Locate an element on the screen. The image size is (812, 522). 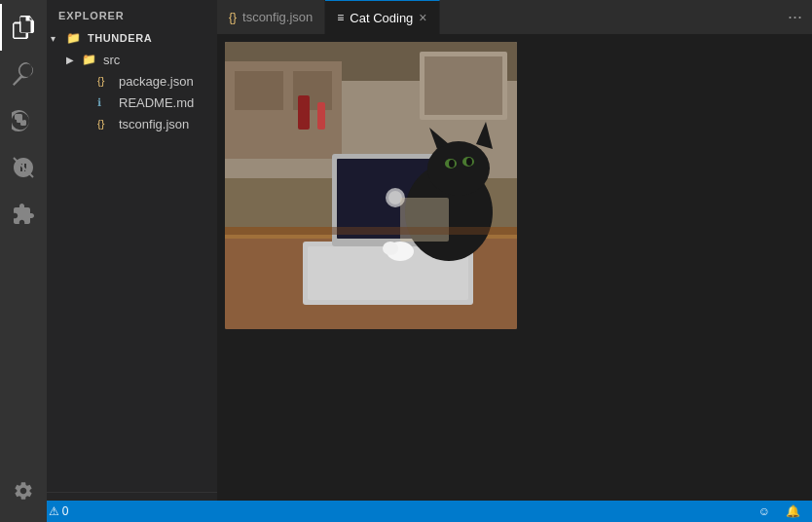
tab-tsconfig: {} tsconfig.json is located at coordinates (271, 18).